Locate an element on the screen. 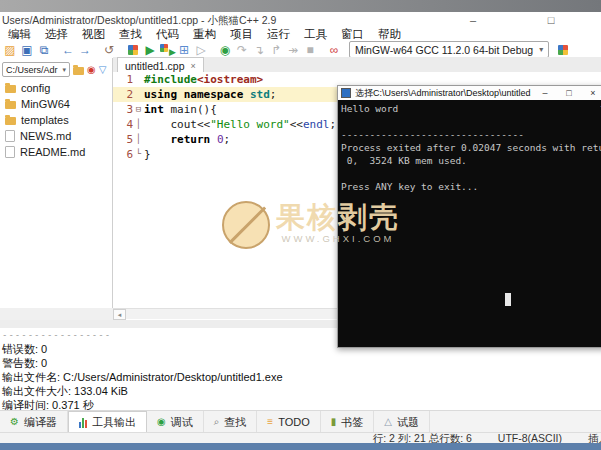  menu-item-项目: 项目 is located at coordinates (242, 34).